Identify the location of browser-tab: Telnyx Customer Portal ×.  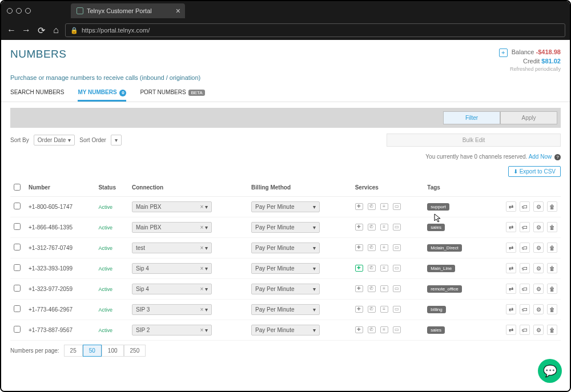
(128, 11).